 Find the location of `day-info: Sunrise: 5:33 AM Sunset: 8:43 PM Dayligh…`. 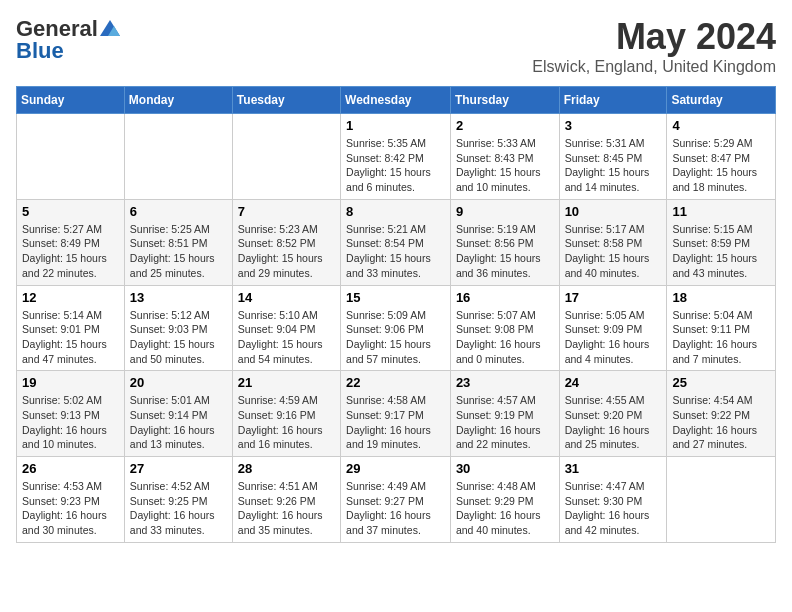

day-info: Sunrise: 5:33 AM Sunset: 8:43 PM Dayligh… is located at coordinates (505, 166).